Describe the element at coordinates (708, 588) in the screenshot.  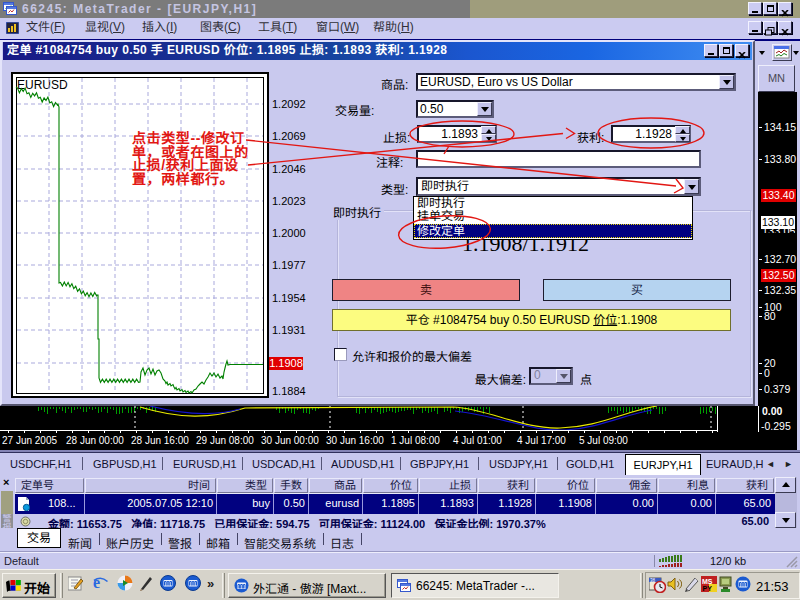
I see `svg-text: PY` at that location.